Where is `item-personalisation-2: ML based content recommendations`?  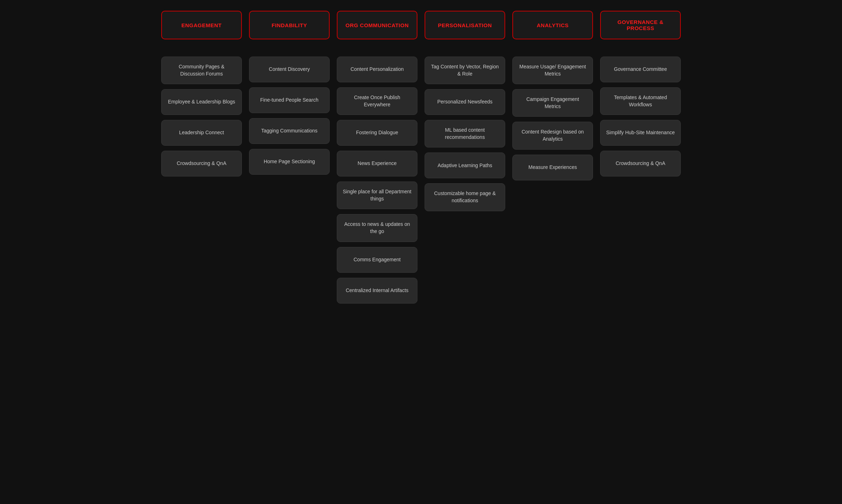 item-personalisation-2: ML based content recommendations is located at coordinates (465, 134).